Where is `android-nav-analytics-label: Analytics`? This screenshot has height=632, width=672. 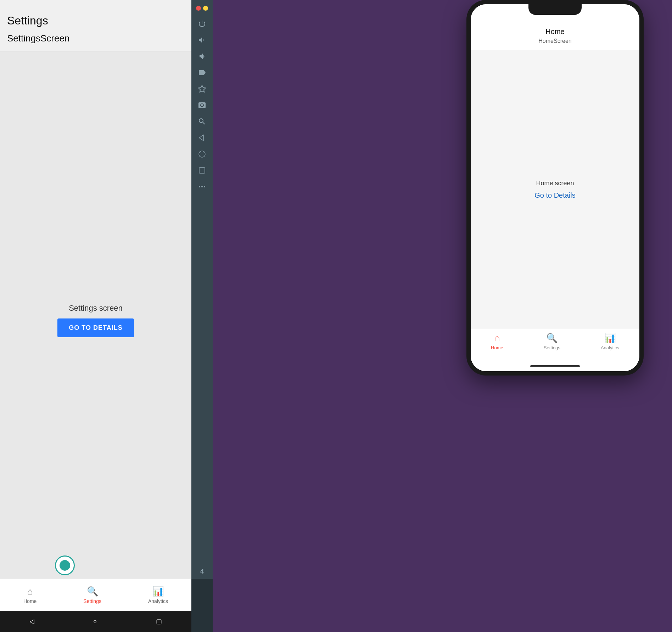
android-nav-analytics-label: Analytics is located at coordinates (158, 601).